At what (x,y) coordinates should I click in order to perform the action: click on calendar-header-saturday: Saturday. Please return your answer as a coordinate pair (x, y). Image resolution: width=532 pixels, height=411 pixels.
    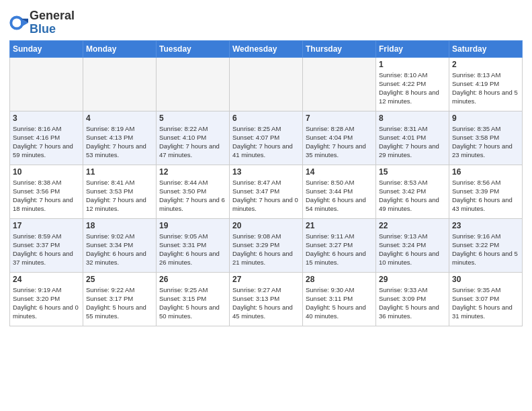
    Looking at the image, I should click on (486, 48).